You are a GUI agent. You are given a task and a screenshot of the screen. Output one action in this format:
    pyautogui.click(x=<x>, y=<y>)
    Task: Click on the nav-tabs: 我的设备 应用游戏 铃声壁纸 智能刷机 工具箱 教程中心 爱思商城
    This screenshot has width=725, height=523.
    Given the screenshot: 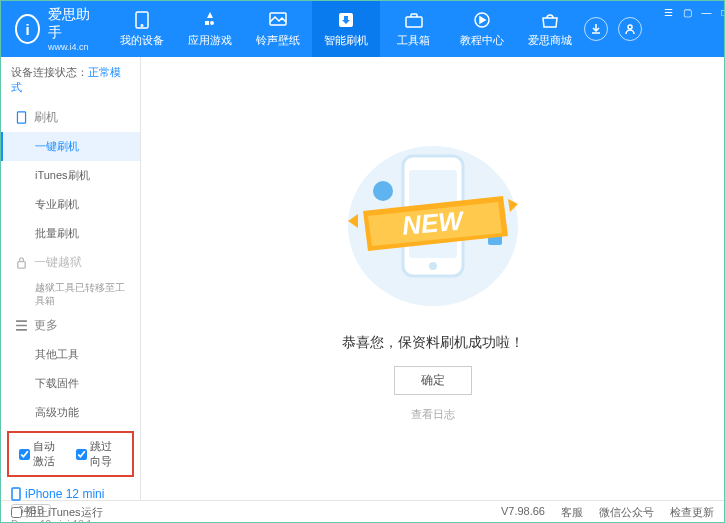 What is the action you would take?
    pyautogui.click(x=346, y=29)
    